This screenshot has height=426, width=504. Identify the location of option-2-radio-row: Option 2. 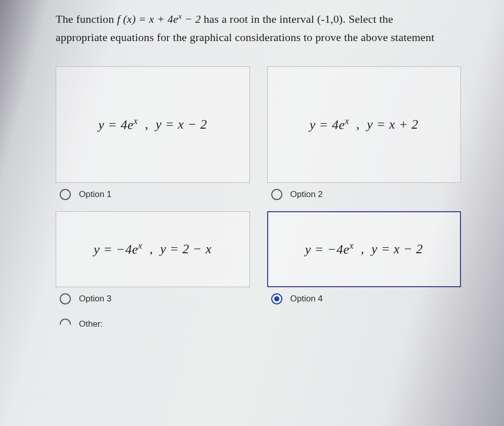
(364, 192).